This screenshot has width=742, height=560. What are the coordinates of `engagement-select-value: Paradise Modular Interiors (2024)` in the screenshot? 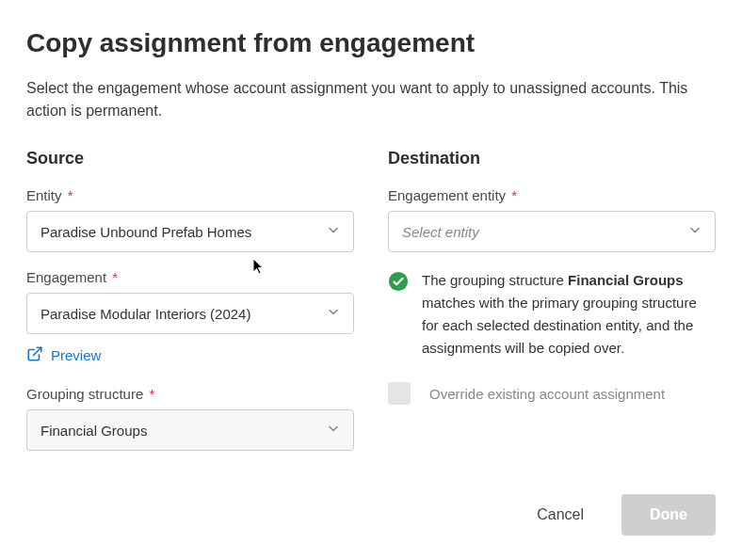 It's located at (145, 314).